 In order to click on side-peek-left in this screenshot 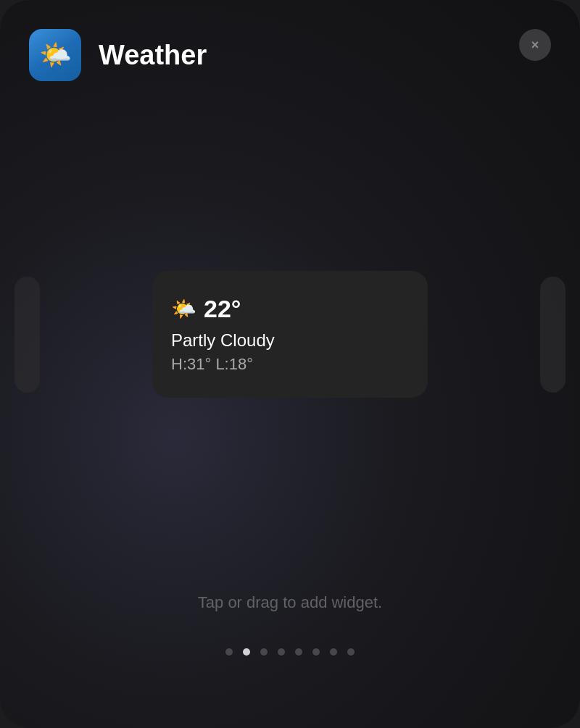, I will do `click(28, 335)`.